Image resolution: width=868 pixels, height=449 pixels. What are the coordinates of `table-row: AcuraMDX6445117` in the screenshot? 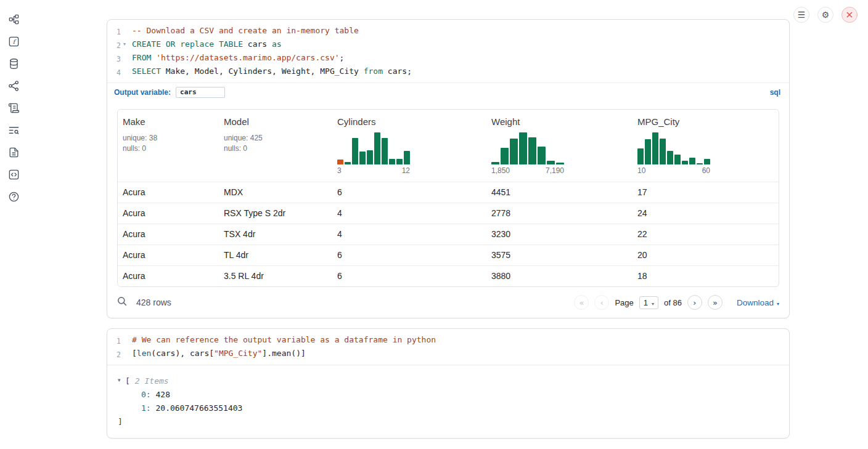 It's located at (448, 192).